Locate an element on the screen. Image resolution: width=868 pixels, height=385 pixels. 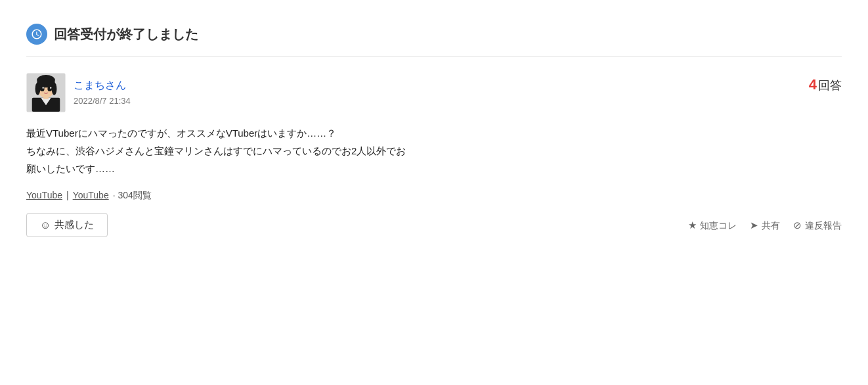
report-action: ⊘ 違反報告 is located at coordinates (817, 225).